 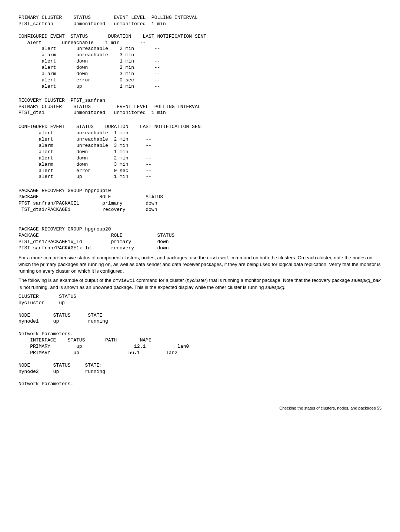 What do you see at coordinates (161, 280) in the screenshot?
I see `text: command for a cluster (` at bounding box center [161, 280].